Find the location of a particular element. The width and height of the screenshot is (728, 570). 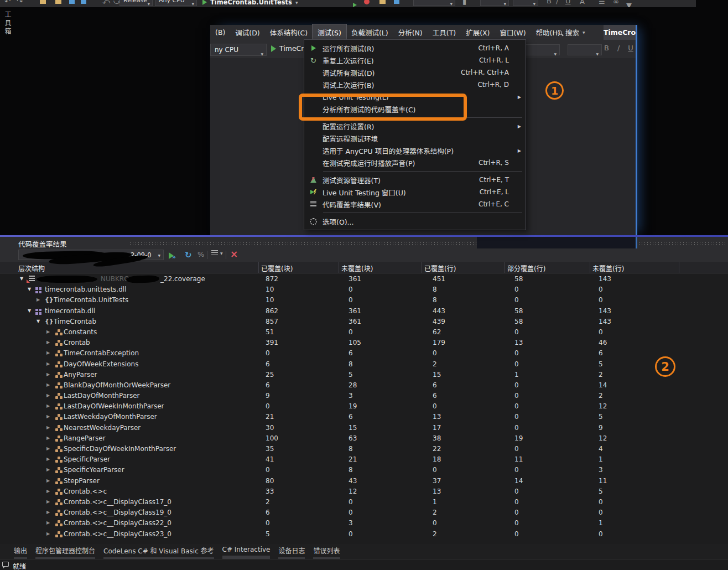

remove-result-button: × is located at coordinates (234, 254).